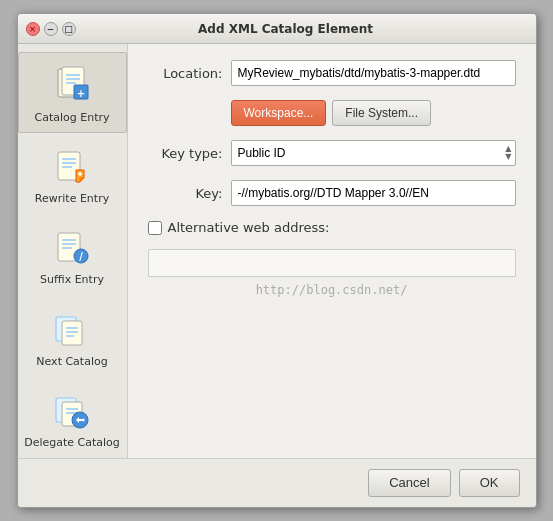 This screenshot has height=521, width=553. I want to click on sidebar-label-delegate-catalog: Delegate Catalog, so click(72, 442).